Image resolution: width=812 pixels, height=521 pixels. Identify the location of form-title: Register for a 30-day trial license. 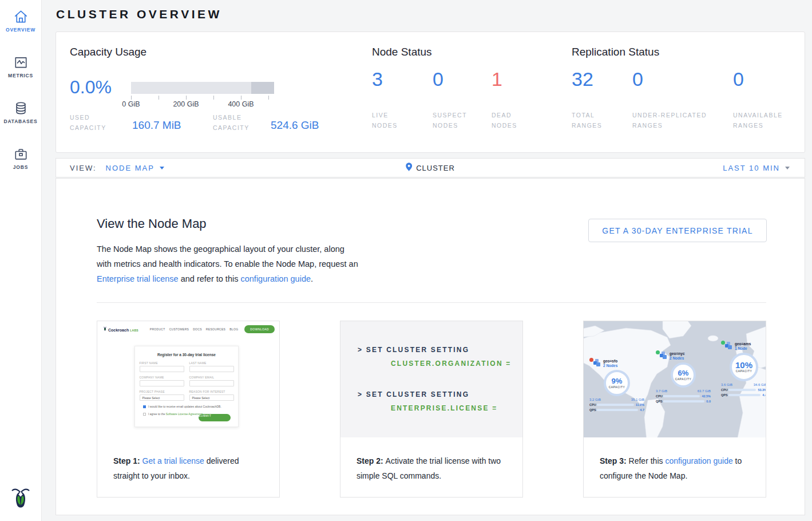
(187, 355).